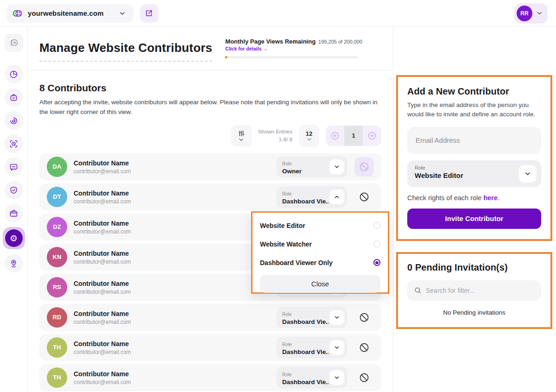 This screenshot has width=556, height=392. I want to click on panel-title: Add a New Contributor, so click(474, 92).